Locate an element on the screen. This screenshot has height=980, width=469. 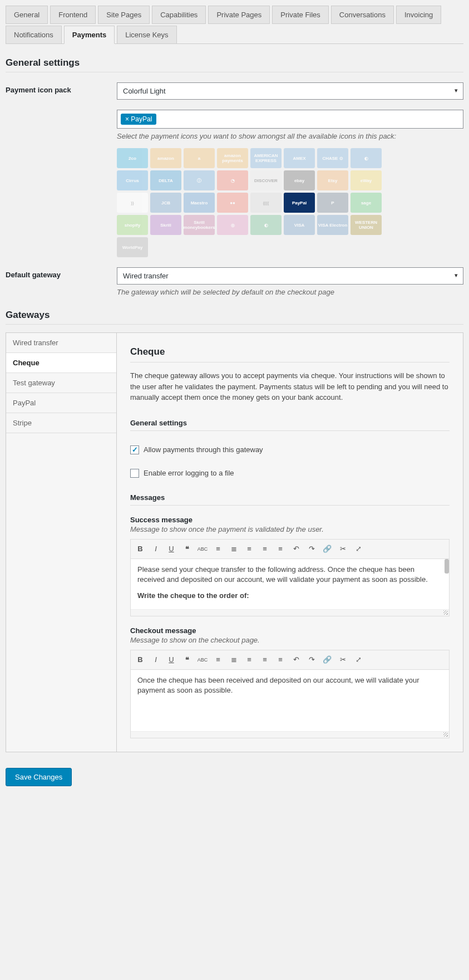
tab-general: General is located at coordinates (27, 14).